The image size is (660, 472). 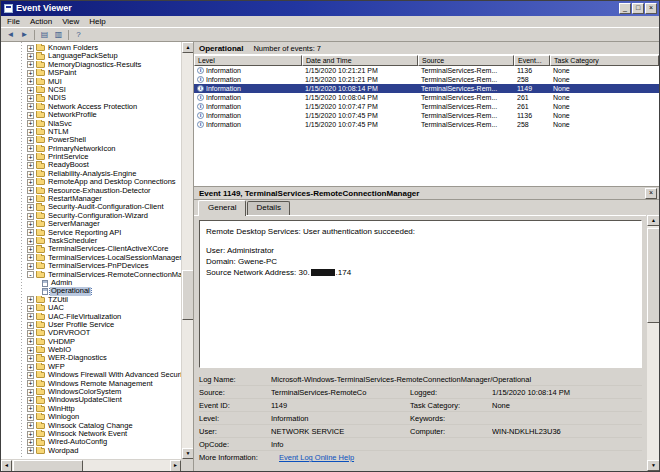 What do you see at coordinates (104, 90) in the screenshot?
I see `tree-item: +NCSI` at bounding box center [104, 90].